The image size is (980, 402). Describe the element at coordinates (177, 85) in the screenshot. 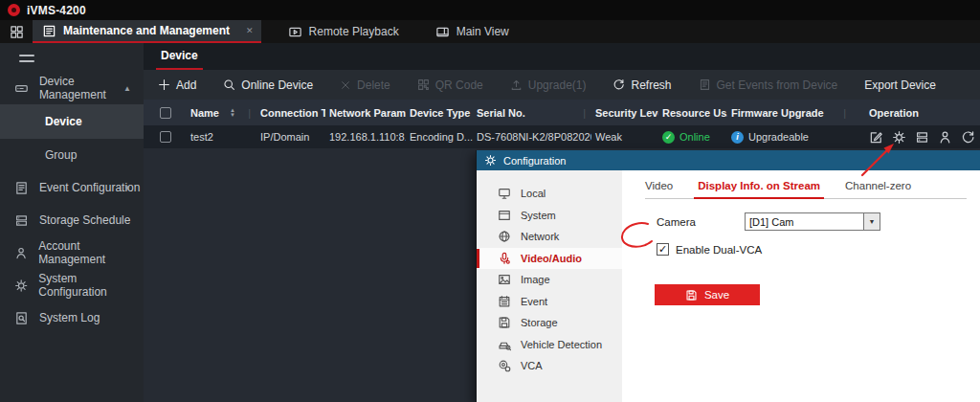

I see `add-button: Add` at that location.